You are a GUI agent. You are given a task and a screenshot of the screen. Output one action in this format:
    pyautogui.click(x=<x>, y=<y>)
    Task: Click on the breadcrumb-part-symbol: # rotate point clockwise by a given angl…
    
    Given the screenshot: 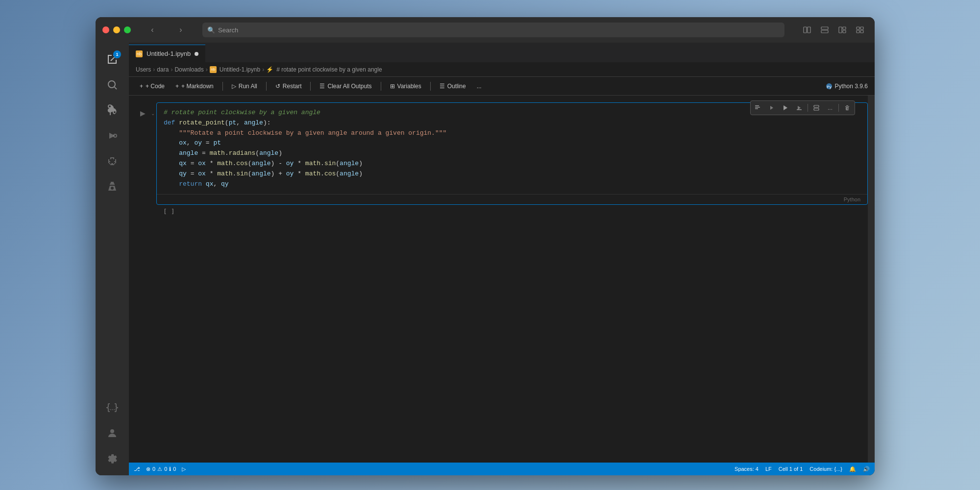 What is the action you would take?
    pyautogui.click(x=329, y=70)
    